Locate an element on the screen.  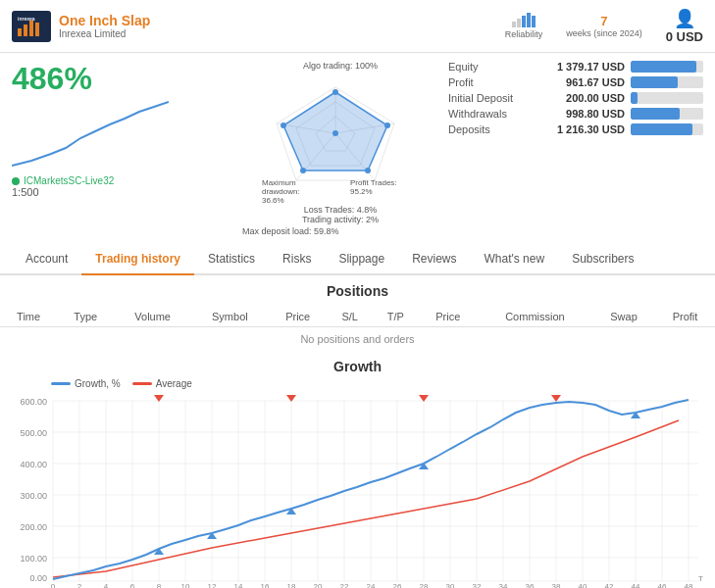
svg-text: 26 is located at coordinates (398, 585).